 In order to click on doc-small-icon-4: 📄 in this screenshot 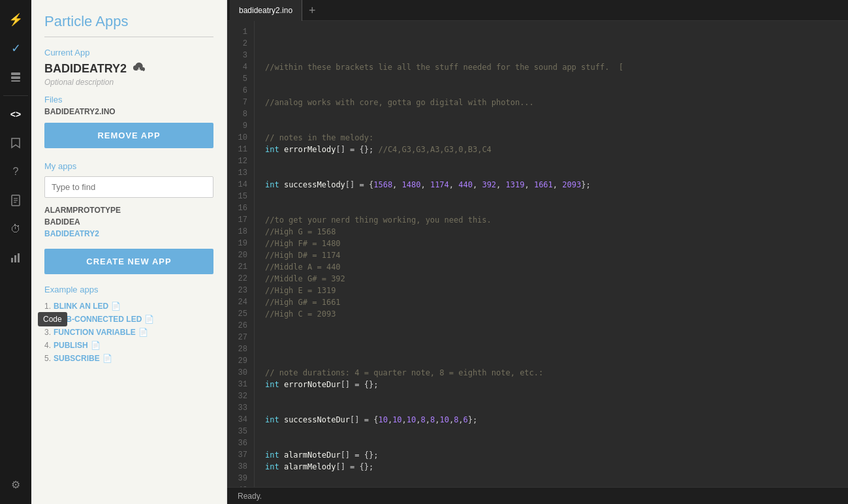, I will do `click(107, 358)`.